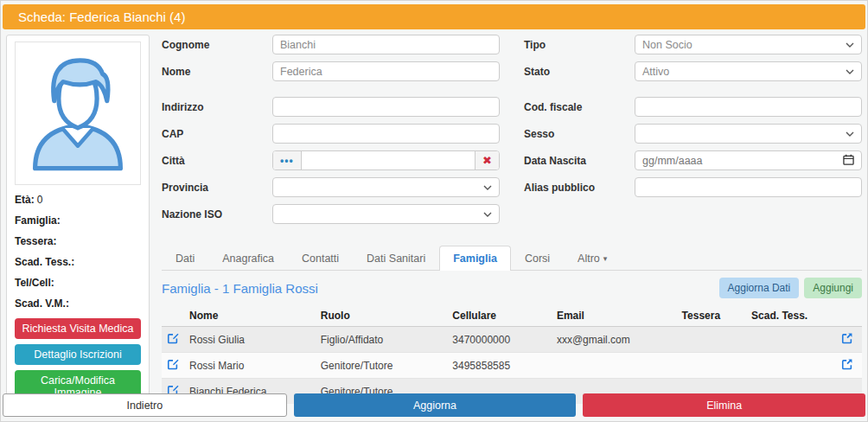  What do you see at coordinates (512, 340) in the screenshot?
I see `table-row: Rossi Giulia Figlio/Affidato 3470000000 …` at bounding box center [512, 340].